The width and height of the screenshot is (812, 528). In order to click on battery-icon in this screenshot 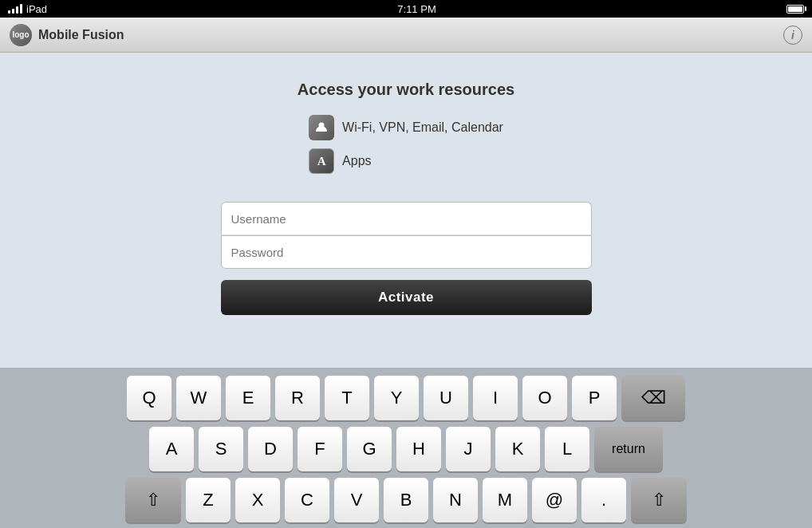, I will do `click(795, 10)`.